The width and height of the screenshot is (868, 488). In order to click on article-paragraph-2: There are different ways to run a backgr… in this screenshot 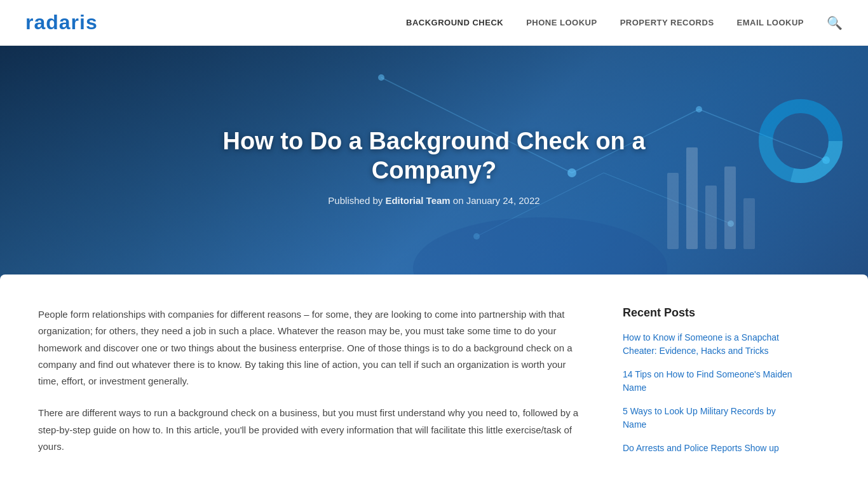, I will do `click(311, 430)`.